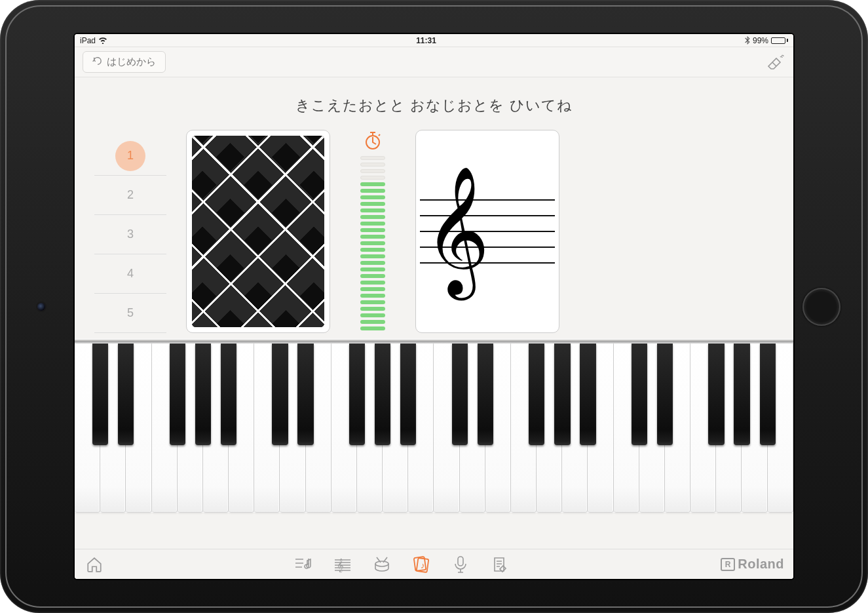 The width and height of the screenshot is (868, 613). Describe the element at coordinates (130, 156) in the screenshot. I see `step-1: 1` at that location.